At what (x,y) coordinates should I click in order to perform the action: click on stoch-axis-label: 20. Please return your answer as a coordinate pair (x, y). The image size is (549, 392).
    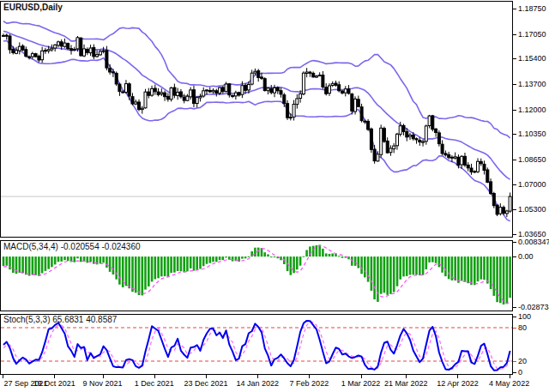
    Looking at the image, I should click on (522, 362).